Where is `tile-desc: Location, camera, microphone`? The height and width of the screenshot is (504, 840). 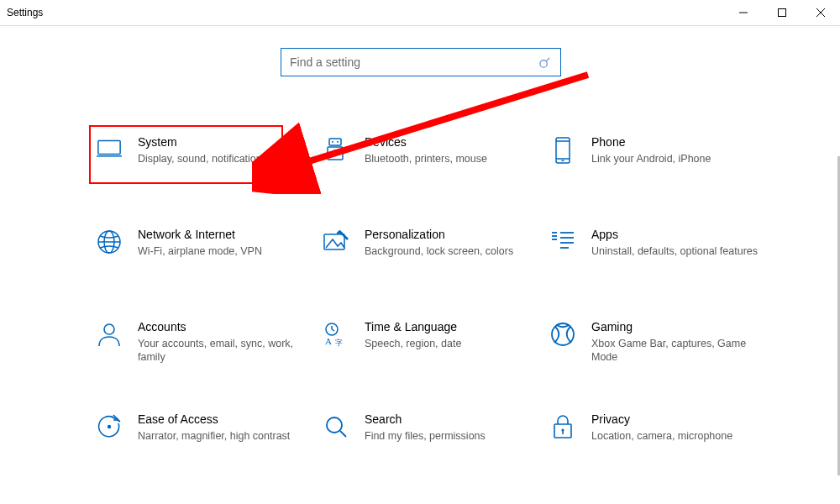 tile-desc: Location, camera, microphone is located at coordinates (662, 437).